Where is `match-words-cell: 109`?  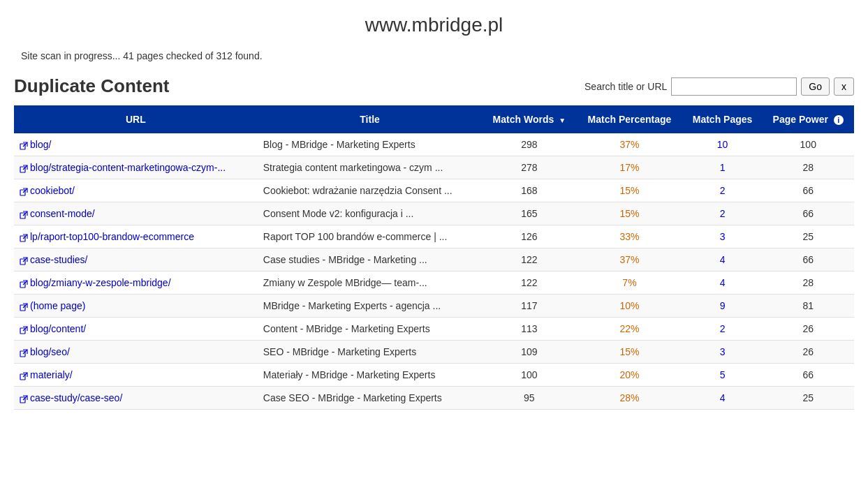 match-words-cell: 109 is located at coordinates (529, 352).